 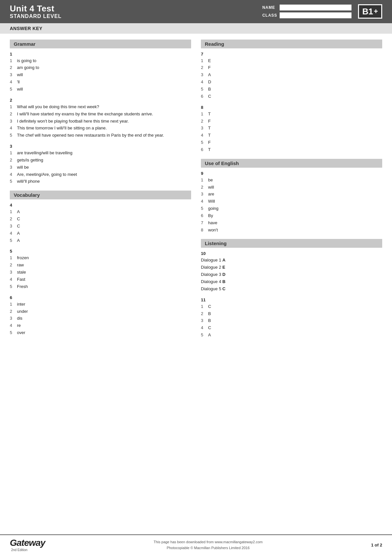 What do you see at coordinates (316, 8) in the screenshot?
I see `name-input` at bounding box center [316, 8].